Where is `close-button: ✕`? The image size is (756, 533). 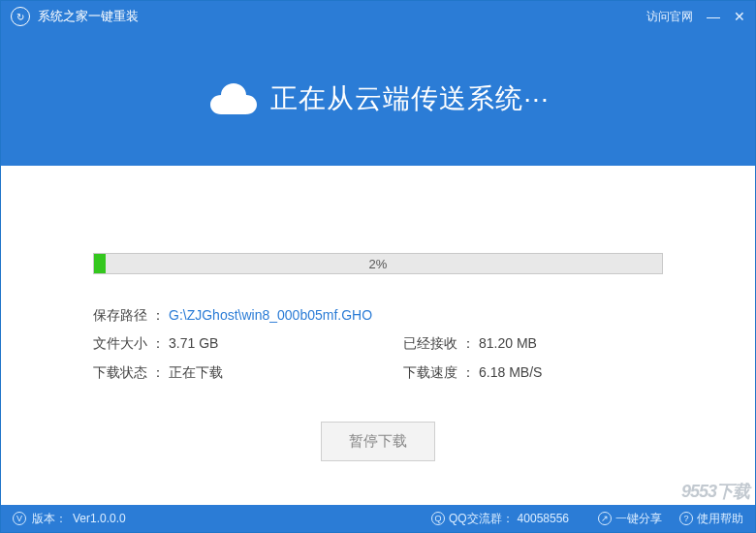 close-button: ✕ is located at coordinates (740, 16).